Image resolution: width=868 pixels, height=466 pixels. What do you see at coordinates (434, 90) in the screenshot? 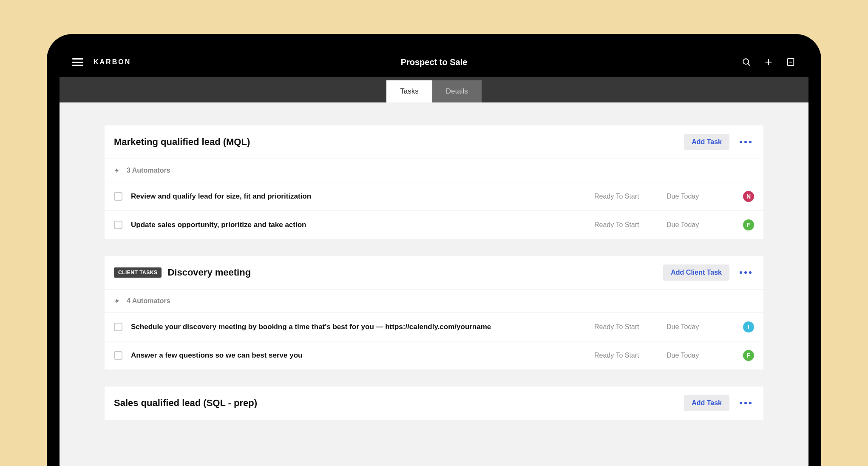
I see `tab-bar: Tasks Details` at bounding box center [434, 90].